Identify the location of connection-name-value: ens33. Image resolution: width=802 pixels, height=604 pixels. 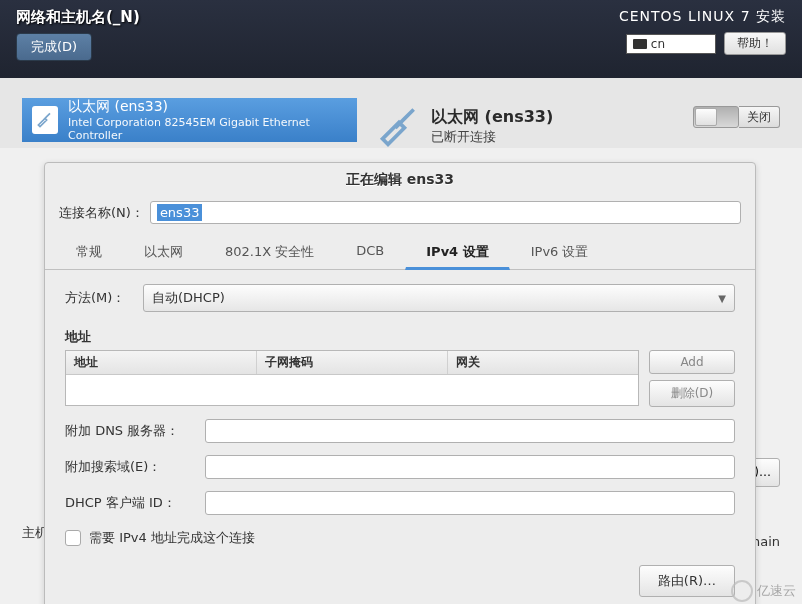
(180, 212).